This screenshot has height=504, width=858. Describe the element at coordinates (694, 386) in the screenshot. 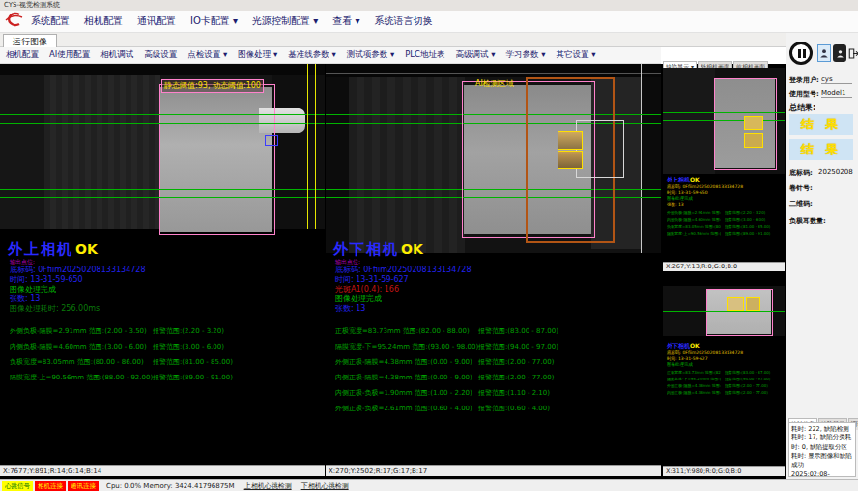

I see `mini-measure: 外侧正极-隔膜=4.38mm 范围:(0.00 - 9.00)` at that location.